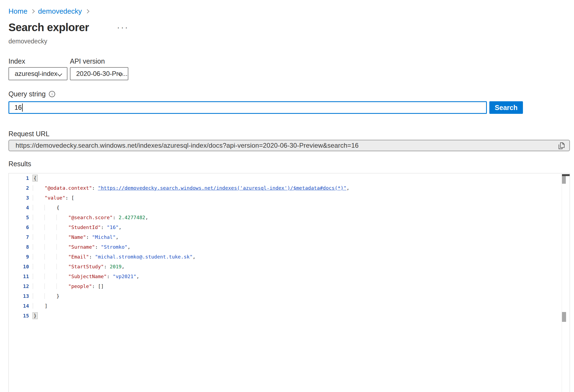 Image resolution: width=574 pixels, height=392 pixels. I want to click on breadcrumb: Home demovedecky, so click(51, 11).